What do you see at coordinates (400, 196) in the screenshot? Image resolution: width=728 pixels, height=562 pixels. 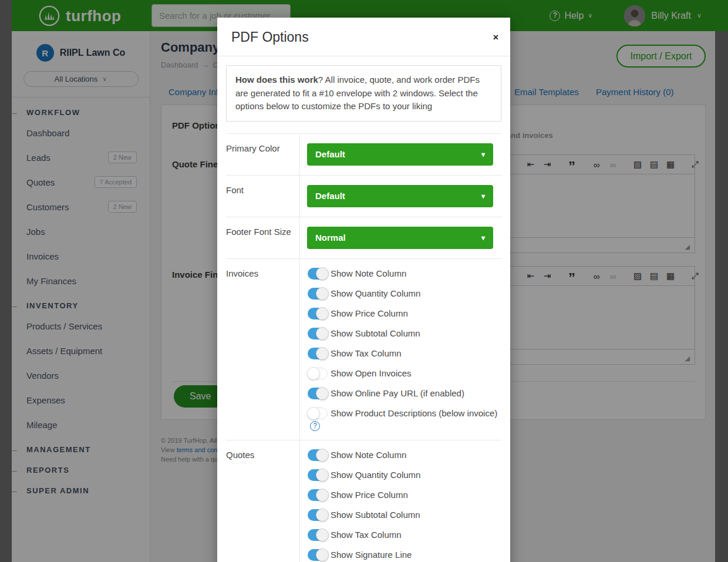 I see `font-select: Default▾` at bounding box center [400, 196].